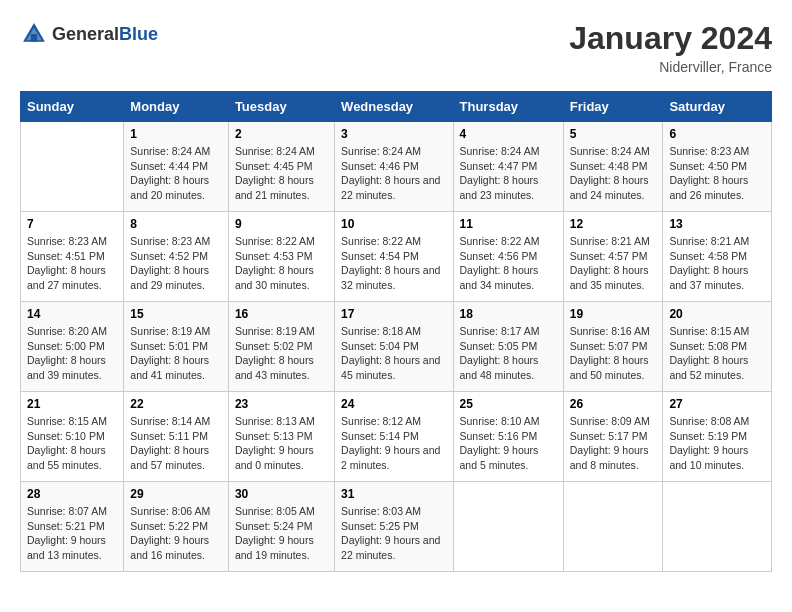 Image resolution: width=792 pixels, height=612 pixels. I want to click on day-info: Sunrise: 8:14 AMSunset: 5:11 PMDaylight:…, so click(176, 444).